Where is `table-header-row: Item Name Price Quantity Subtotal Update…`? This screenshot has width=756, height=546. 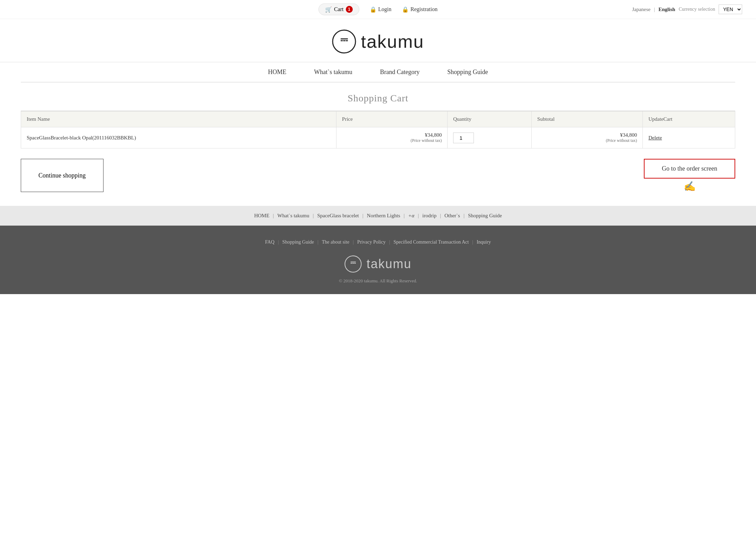
table-header-row: Item Name Price Quantity Subtotal Update… is located at coordinates (378, 119).